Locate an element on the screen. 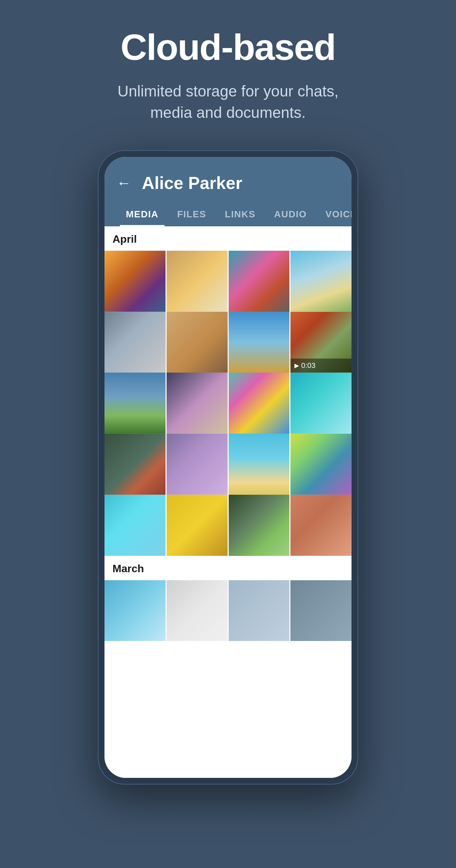  app-header: ← Alice Parker is located at coordinates (228, 179).